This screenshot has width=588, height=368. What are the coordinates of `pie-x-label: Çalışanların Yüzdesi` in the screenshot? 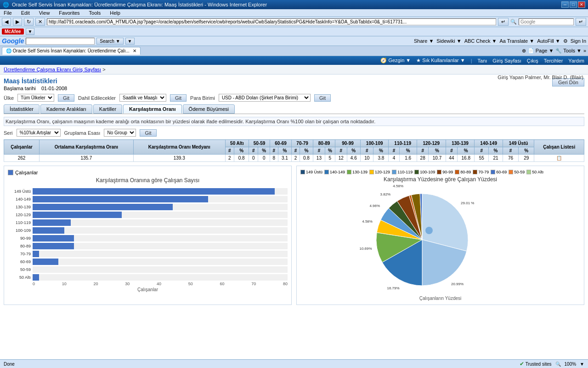 It's located at (440, 298).